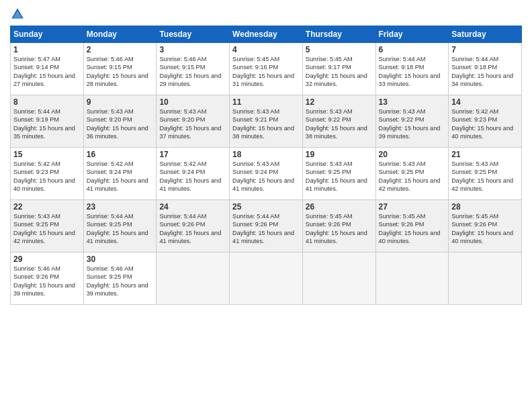 This screenshot has height=411, width=532. Describe the element at coordinates (328, 120) in the screenshot. I see `sunset-label: Sunset: 9:22 PM` at that location.